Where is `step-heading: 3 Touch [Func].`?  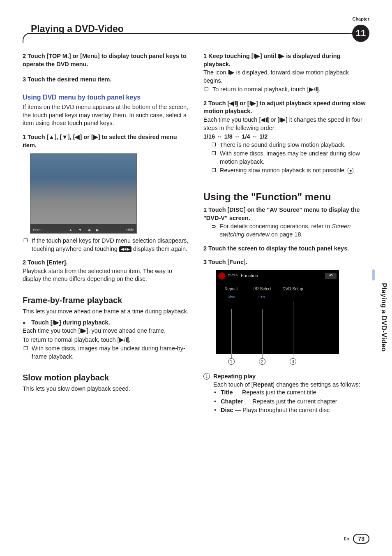 step-heading: 3 Touch [Func]. is located at coordinates (286, 262).